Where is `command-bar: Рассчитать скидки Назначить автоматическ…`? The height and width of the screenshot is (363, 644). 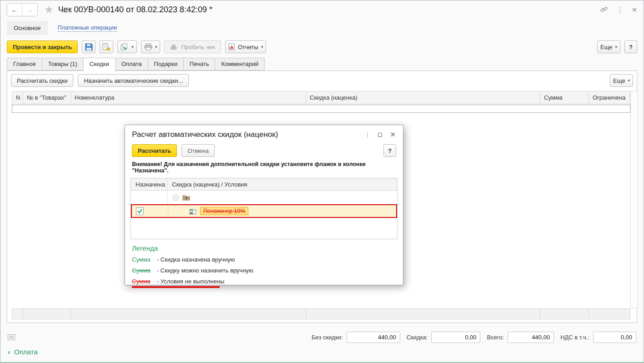
command-bar: Рассчитать скидки Назначить автоматическ… is located at coordinates (322, 81).